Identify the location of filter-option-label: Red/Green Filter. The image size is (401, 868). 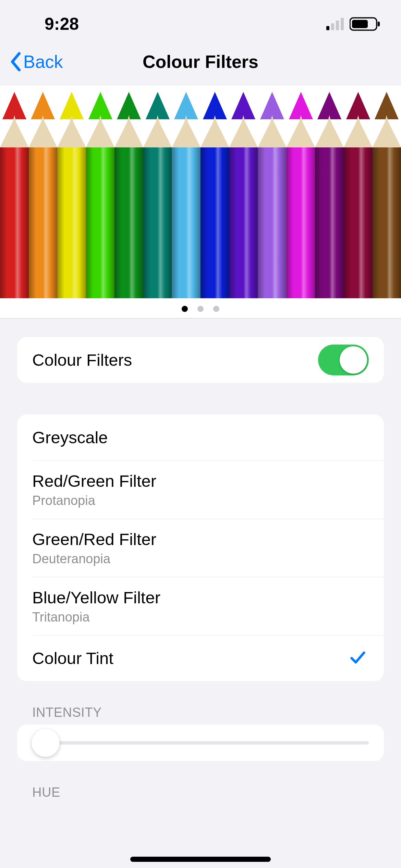
(94, 481).